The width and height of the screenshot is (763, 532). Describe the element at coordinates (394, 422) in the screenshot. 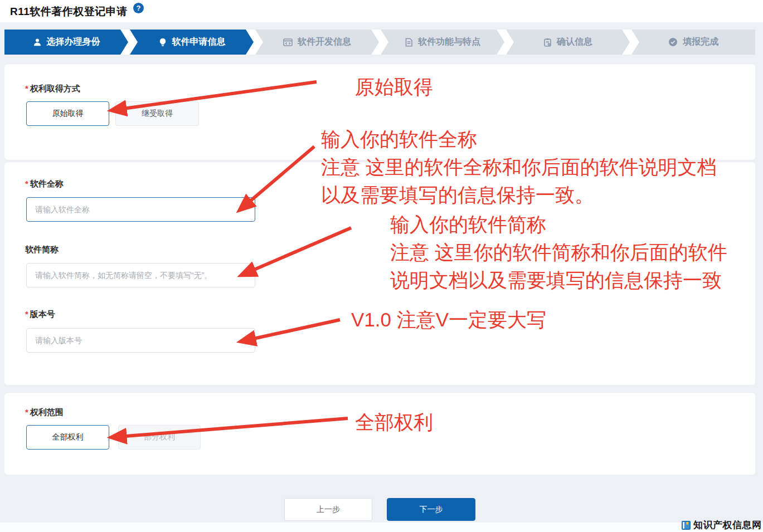

I see `annotation-all-rights: 全部权利` at that location.